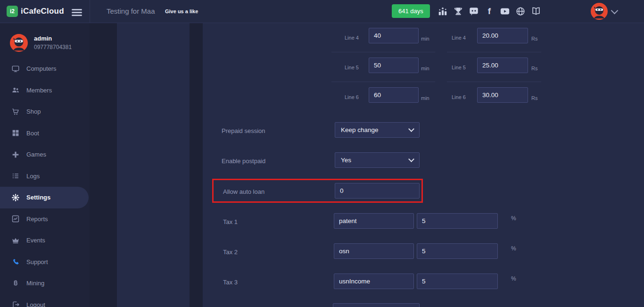 This screenshot has width=644, height=307. Describe the element at coordinates (503, 36) in the screenshot. I see `line4-price-input` at that location.